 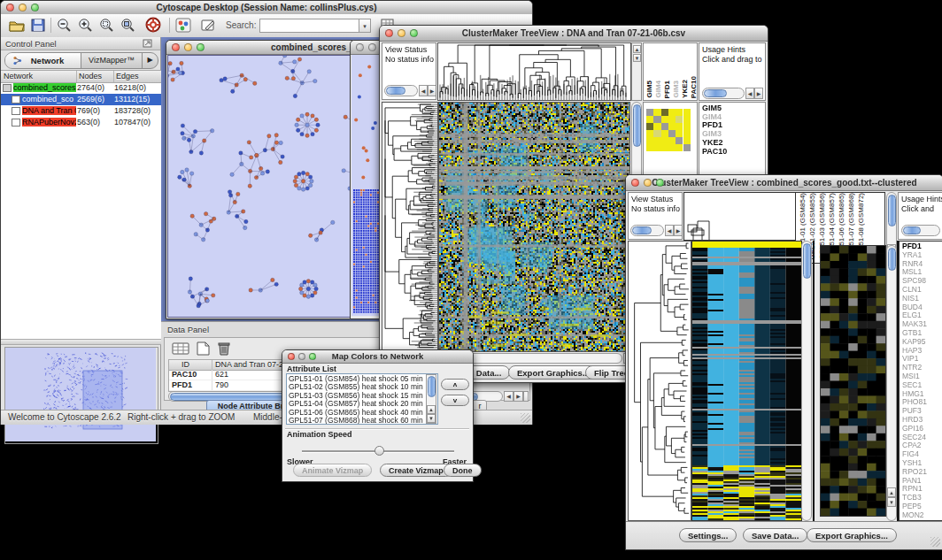 What do you see at coordinates (807, 380) in the screenshot?
I see `tv2-vscrollbar` at bounding box center [807, 380].